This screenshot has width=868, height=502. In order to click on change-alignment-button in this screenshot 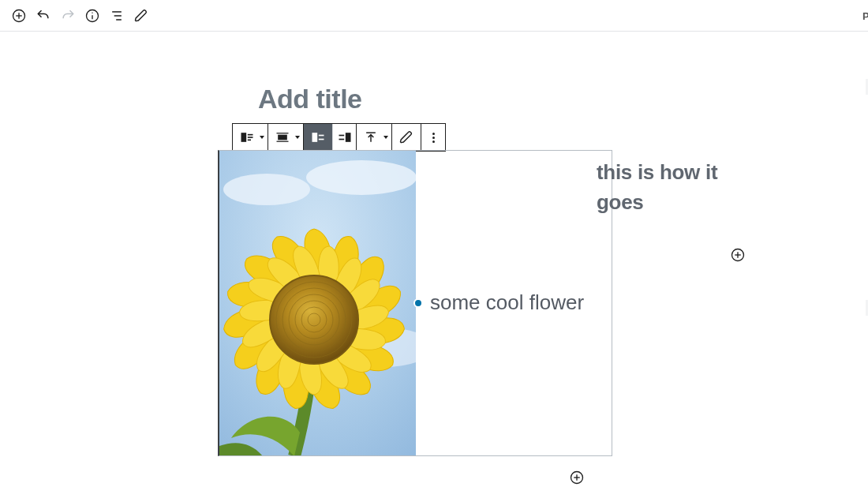, I will do `click(286, 137)`.